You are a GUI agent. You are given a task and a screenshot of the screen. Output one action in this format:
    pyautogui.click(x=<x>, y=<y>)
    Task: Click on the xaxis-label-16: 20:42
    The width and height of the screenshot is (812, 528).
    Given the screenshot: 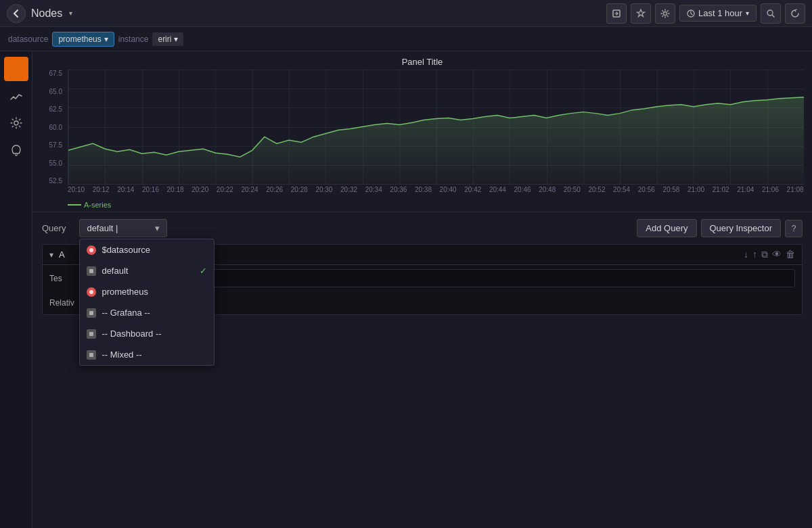 What is the action you would take?
    pyautogui.click(x=472, y=192)
    